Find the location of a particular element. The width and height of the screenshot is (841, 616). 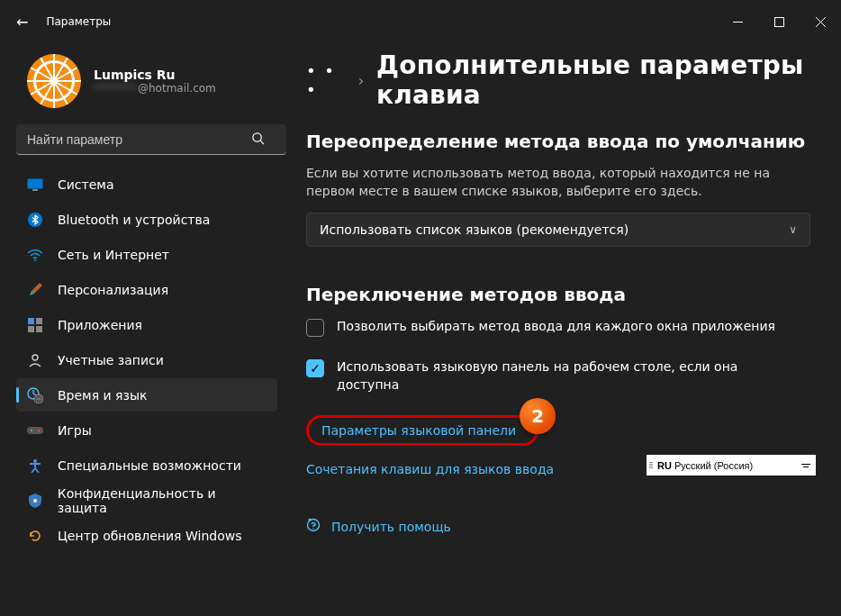

nav-label: Время и язык is located at coordinates (103, 395).